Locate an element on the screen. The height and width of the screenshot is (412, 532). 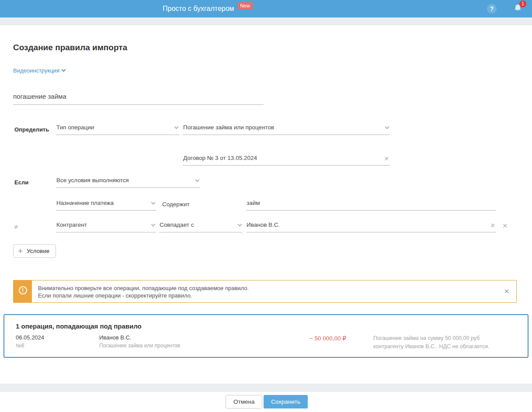
save-button: Сохранить is located at coordinates (286, 402).